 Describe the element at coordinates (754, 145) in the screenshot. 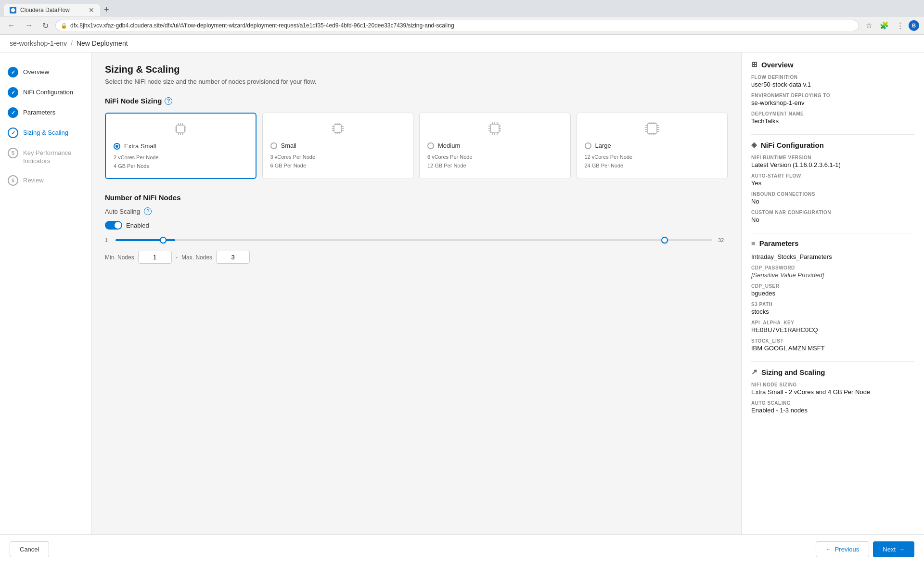

I see `nifi-icon: ◈` at that location.